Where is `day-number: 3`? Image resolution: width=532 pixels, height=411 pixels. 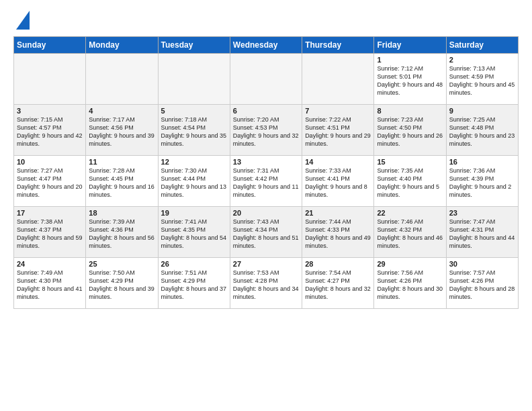
day-number: 3 is located at coordinates (50, 111).